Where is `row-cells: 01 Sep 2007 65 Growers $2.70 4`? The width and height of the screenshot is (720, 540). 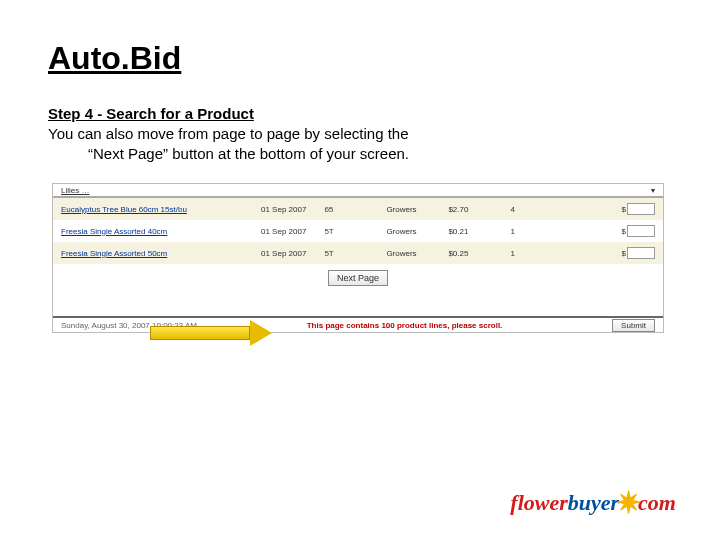 row-cells: 01 Sep 2007 65 Growers $2.70 4 is located at coordinates (408, 210).